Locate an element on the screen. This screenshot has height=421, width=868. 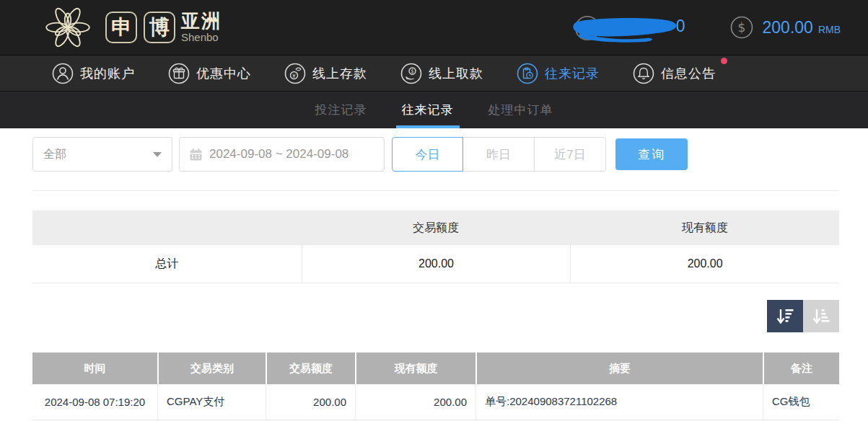
deposit-coin-icon: ¥ is located at coordinates (295, 74).